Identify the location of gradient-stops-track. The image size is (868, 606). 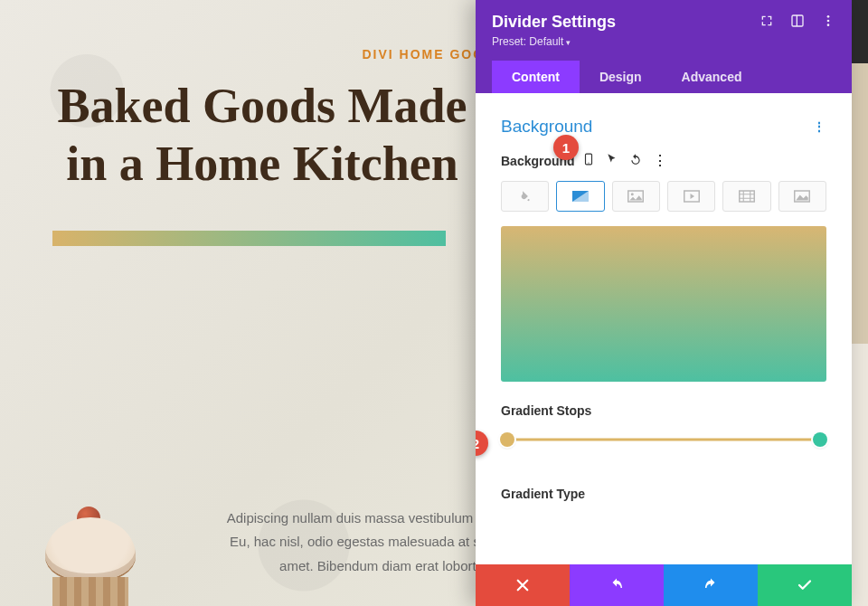
(664, 440).